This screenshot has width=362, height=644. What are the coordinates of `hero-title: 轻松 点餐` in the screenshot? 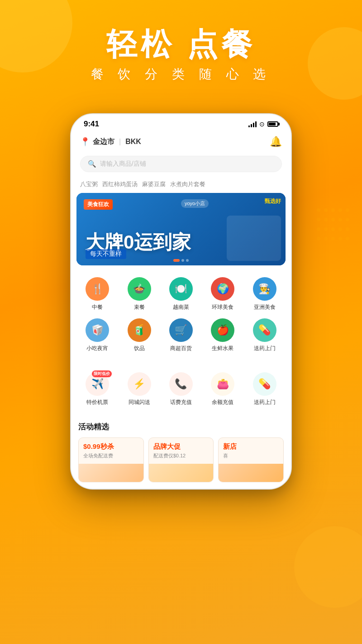 It's located at (181, 44).